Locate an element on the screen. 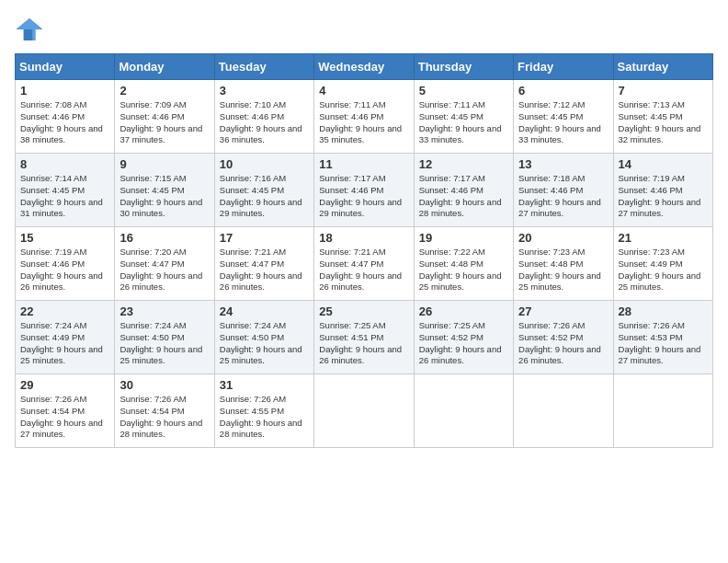  calendar-cell: 1 Sunrise: 7:08 AM Sunset: 4:46 PM Dayli… is located at coordinates (65, 117).